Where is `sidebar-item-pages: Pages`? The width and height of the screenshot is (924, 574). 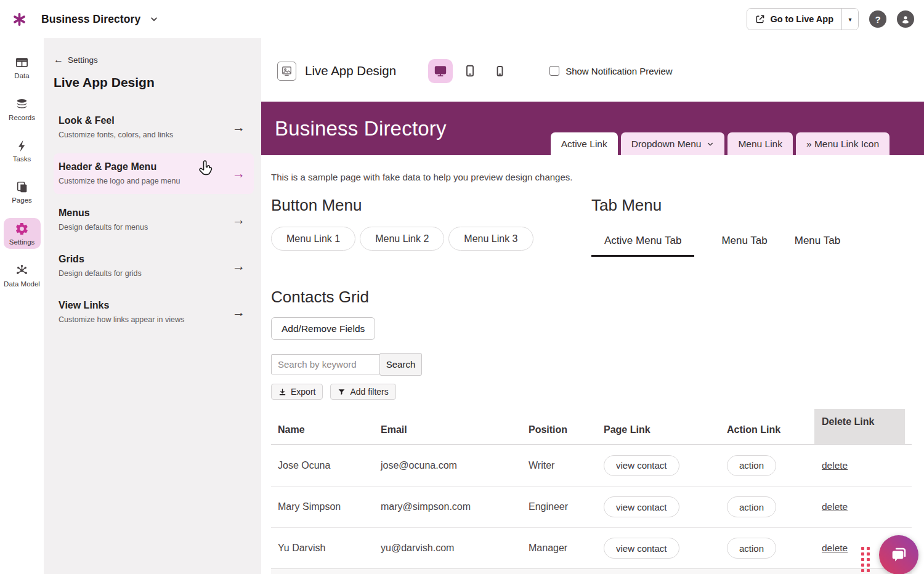
sidebar-item-pages: Pages is located at coordinates (22, 192).